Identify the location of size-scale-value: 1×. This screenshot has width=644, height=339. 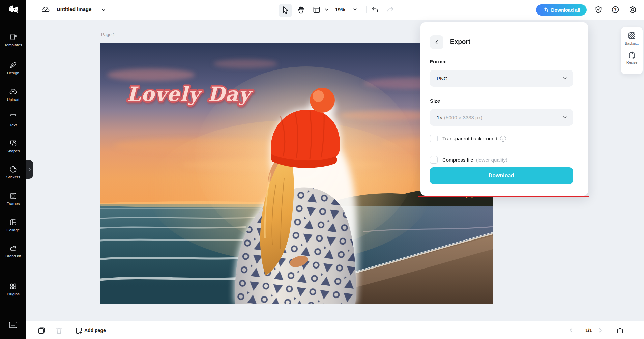
(440, 117).